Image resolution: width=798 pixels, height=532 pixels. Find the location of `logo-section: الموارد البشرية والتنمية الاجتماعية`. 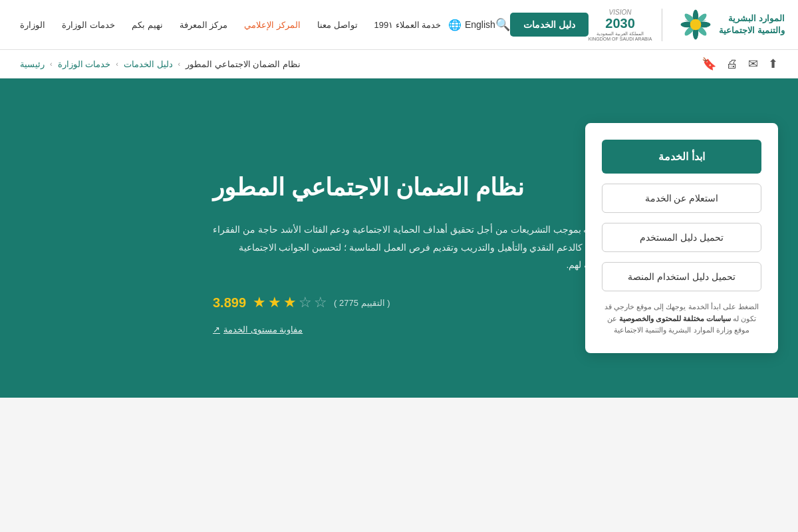

logo-section: الموارد البشرية والتنمية الاجتماعية is located at coordinates (686, 25).